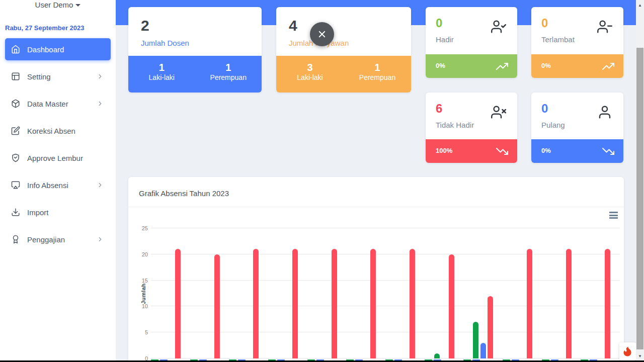 This screenshot has height=362, width=644. Describe the element at coordinates (578, 66) in the screenshot. I see `terlambat-footer: 0%` at that location.